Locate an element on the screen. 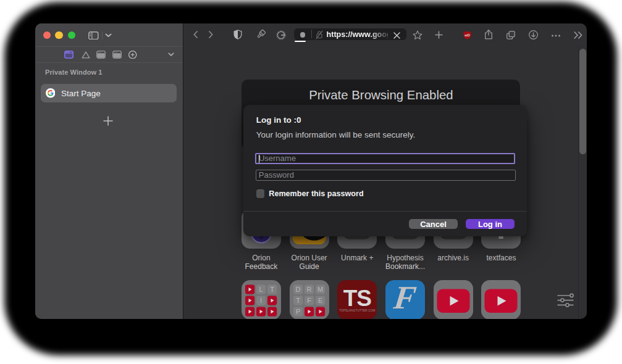 Image resolution: width=622 pixels, height=364 pixels. svg-text: P is located at coordinates (298, 312).